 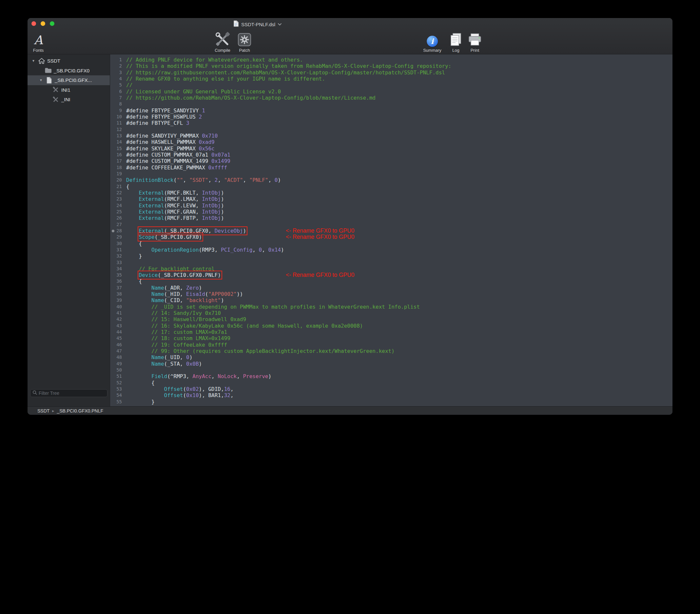 I want to click on code-line: 11#define FBTYPE_CFL 3, so click(x=391, y=123).